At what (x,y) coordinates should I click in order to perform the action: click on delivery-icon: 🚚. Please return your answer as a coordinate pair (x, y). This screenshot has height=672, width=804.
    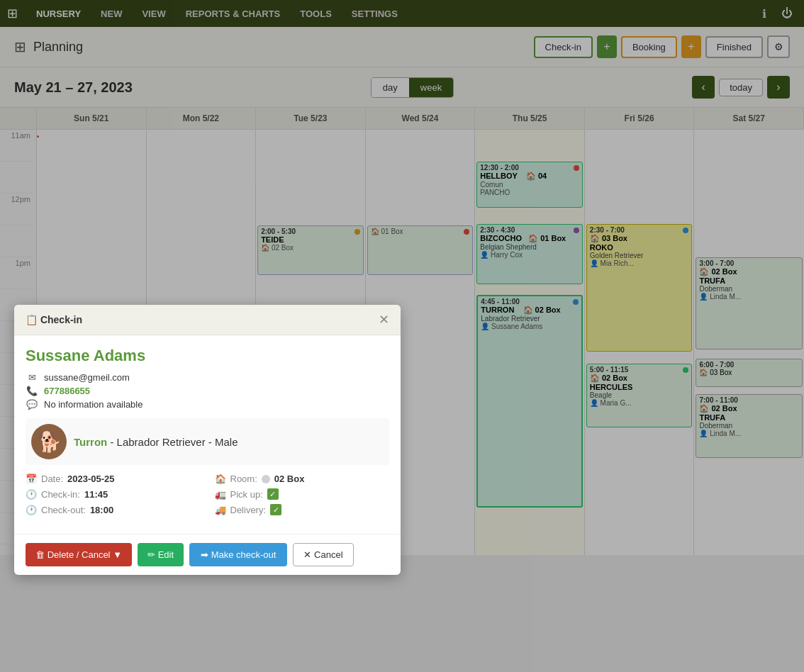
    Looking at the image, I should click on (220, 510).